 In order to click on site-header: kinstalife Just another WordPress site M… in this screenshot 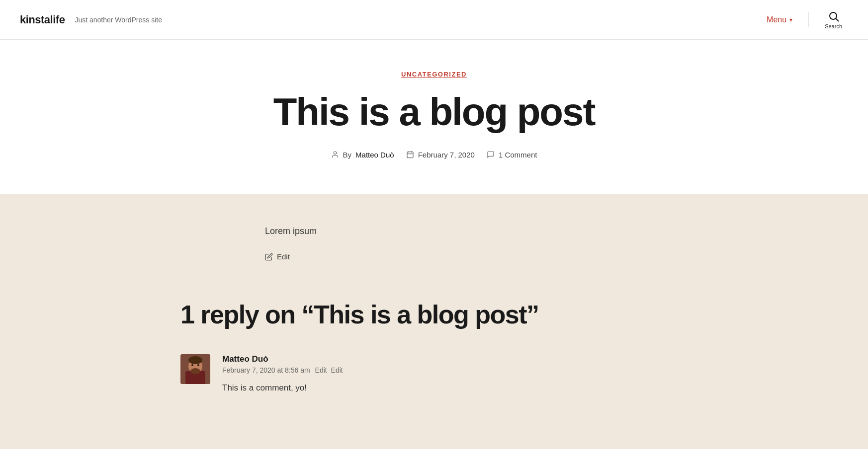, I will do `click(434, 20)`.